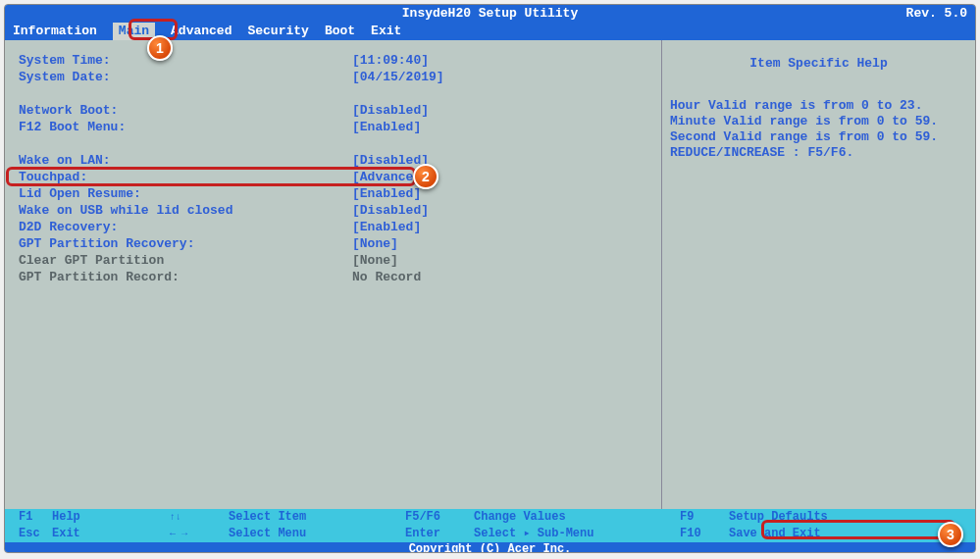 The image size is (980, 559). I want to click on setting-row-9: GPT Partition Recovery:[None], so click(335, 243).